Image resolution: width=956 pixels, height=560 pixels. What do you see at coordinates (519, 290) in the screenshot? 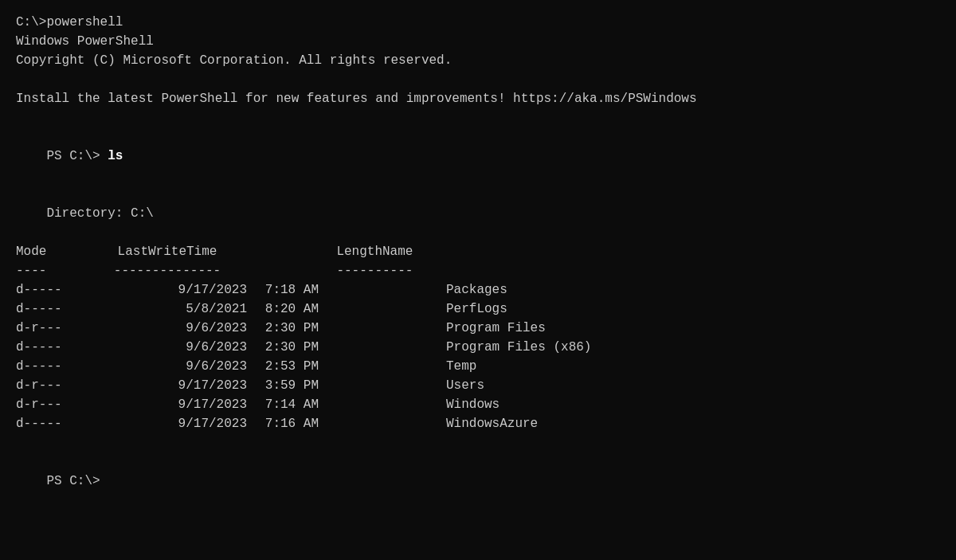
I see `cell-name: Packages` at bounding box center [519, 290].